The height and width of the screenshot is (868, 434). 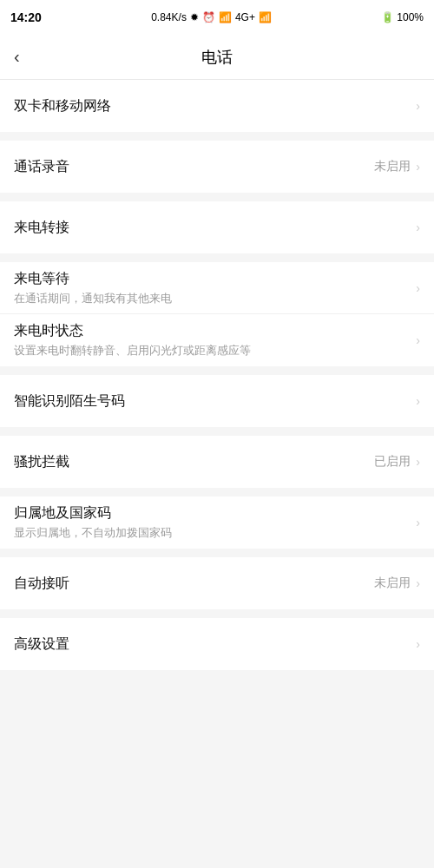 What do you see at coordinates (392, 462) in the screenshot?
I see `menu-item-value-harassment-block: 已启用` at bounding box center [392, 462].